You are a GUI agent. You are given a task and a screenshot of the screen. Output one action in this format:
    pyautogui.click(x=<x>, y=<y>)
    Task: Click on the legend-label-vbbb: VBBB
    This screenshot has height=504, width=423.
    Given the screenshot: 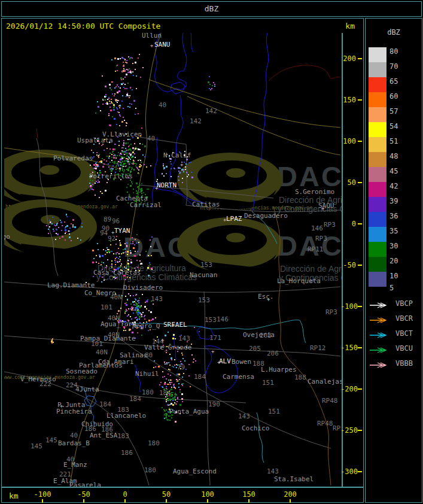 What is the action you would take?
    pyautogui.click(x=404, y=363)
    